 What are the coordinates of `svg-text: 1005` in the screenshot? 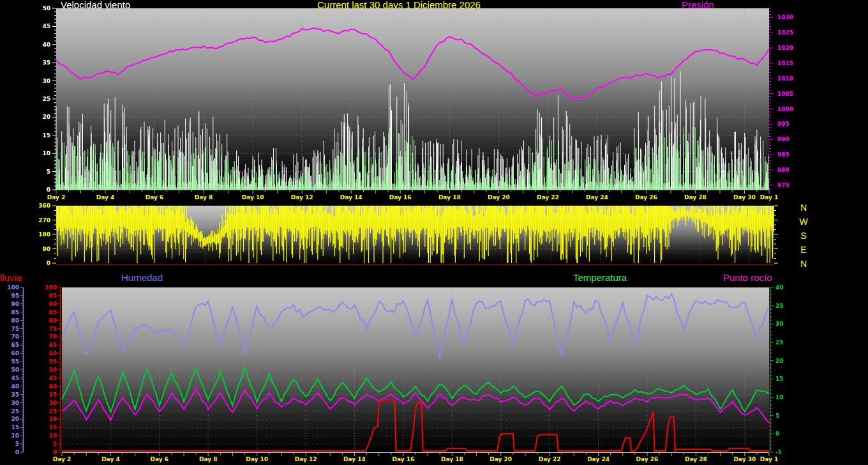 It's located at (785, 94).